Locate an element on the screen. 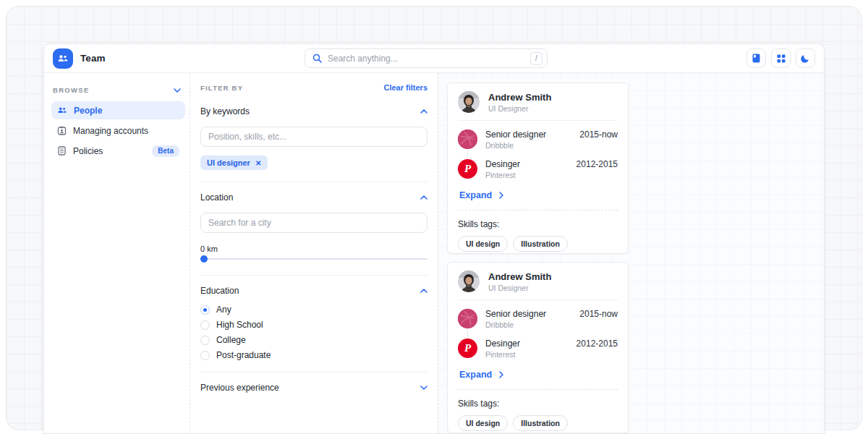 The height and width of the screenshot is (434, 868). slider-track is located at coordinates (314, 259).